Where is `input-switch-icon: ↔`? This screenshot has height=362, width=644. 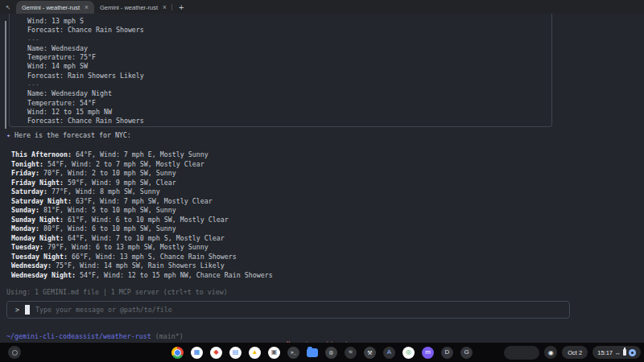 input-switch-icon: ↔ is located at coordinates (618, 352).